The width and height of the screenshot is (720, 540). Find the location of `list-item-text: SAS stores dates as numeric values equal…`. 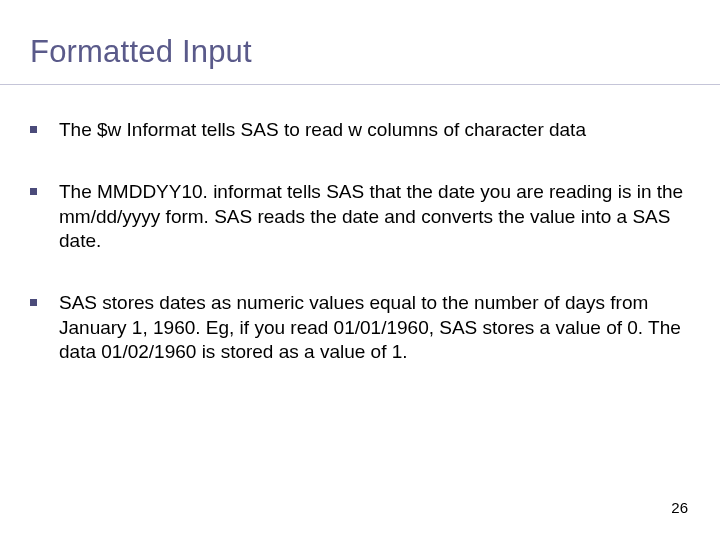

list-item-text: SAS stores dates as numeric values equal… is located at coordinates (372, 328).